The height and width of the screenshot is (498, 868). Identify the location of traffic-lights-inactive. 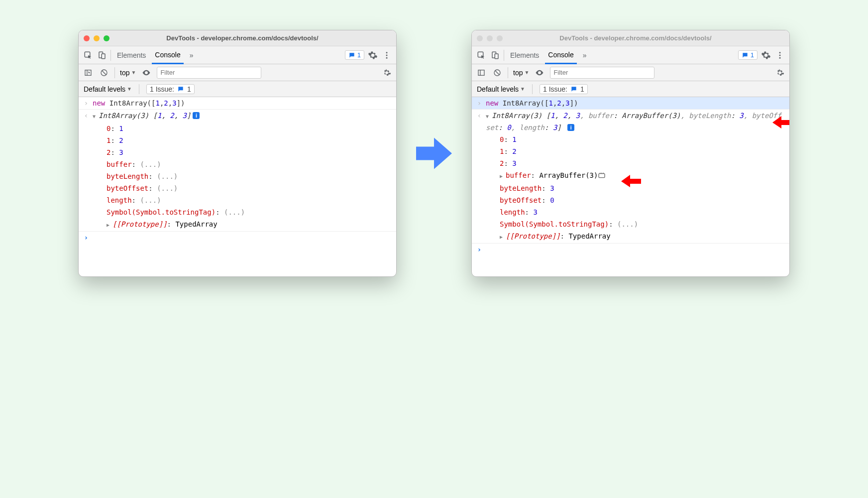
(490, 38).